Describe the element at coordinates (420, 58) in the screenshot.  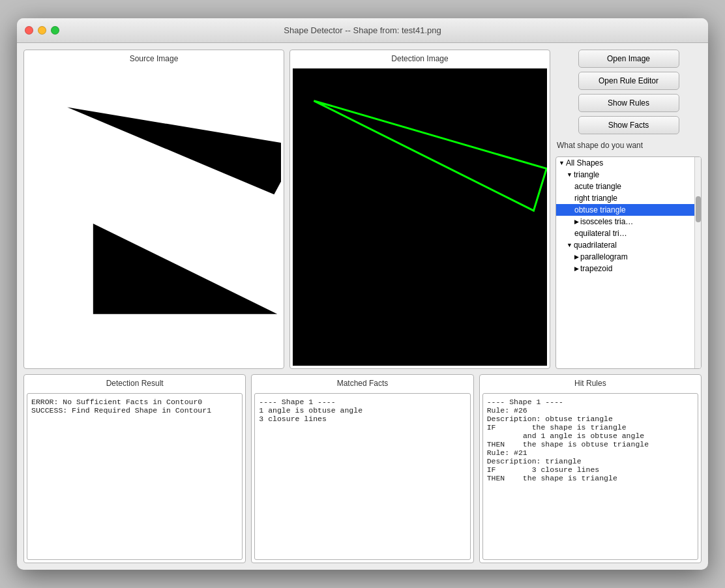
I see `detection-panel-label: Detection Image` at that location.